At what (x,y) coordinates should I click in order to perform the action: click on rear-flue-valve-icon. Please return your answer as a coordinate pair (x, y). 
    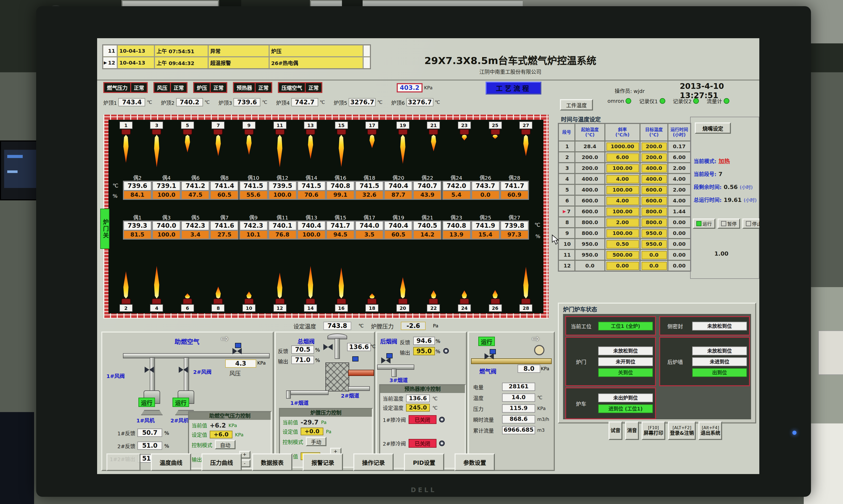
    Looking at the image, I should click on (386, 360).